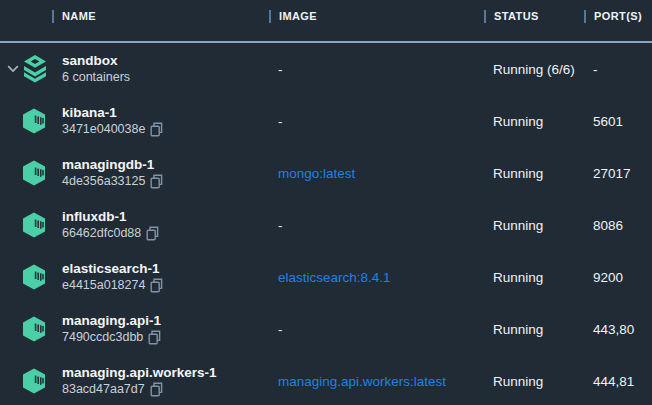 The width and height of the screenshot is (652, 405). Describe the element at coordinates (139, 329) in the screenshot. I see `name-cell: managing.api-1 7490ccdc3dbb` at that location.